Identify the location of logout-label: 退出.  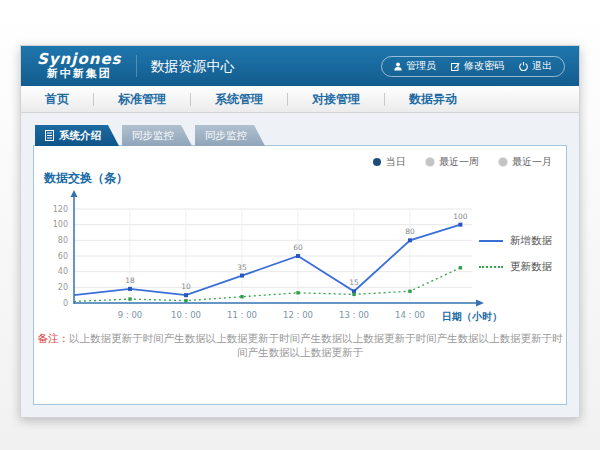
(542, 66).